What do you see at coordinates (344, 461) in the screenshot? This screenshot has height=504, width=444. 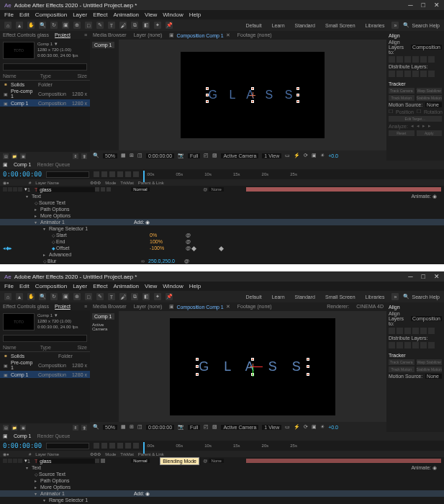 I see `layer-bar` at bounding box center [344, 461].